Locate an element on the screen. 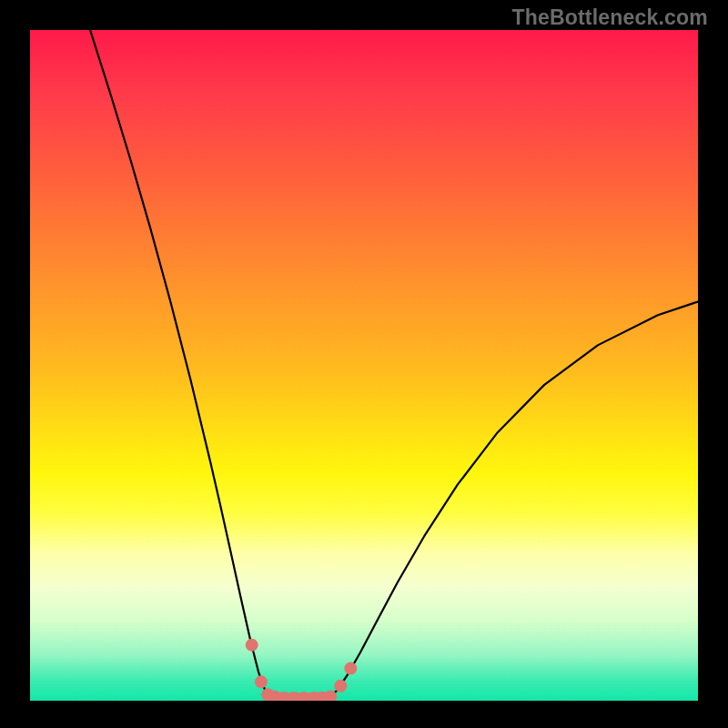 Image resolution: width=728 pixels, height=728 pixels. watermark-text: TheBottleneck.com is located at coordinates (610, 18).